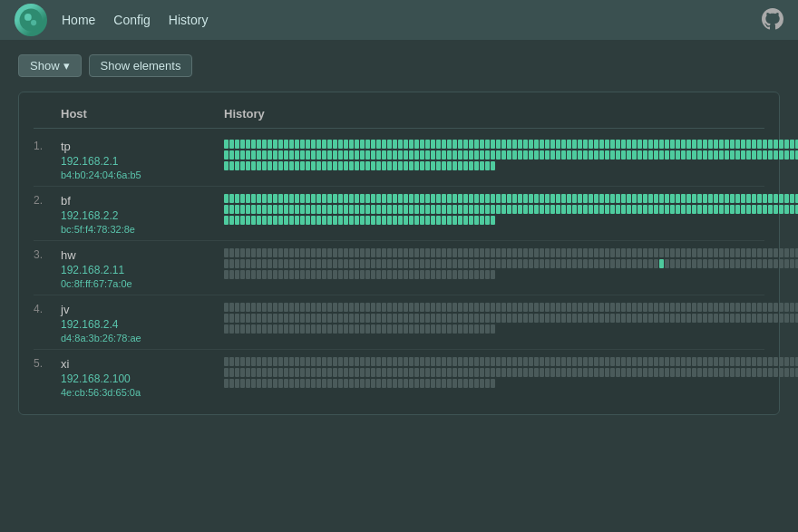 This screenshot has height=532, width=798. I want to click on host-mac: 0c:8f:ff:67:7a:0e, so click(142, 284).